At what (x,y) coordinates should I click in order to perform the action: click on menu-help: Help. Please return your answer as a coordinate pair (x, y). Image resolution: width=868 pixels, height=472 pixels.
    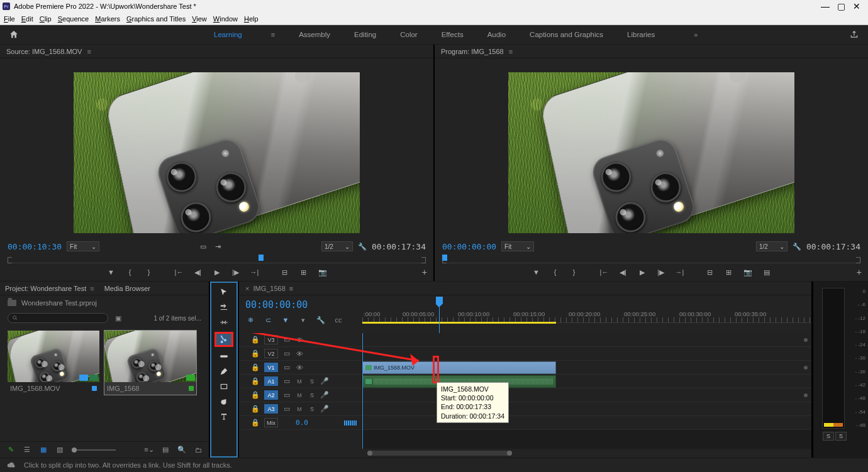
    Looking at the image, I should click on (252, 19).